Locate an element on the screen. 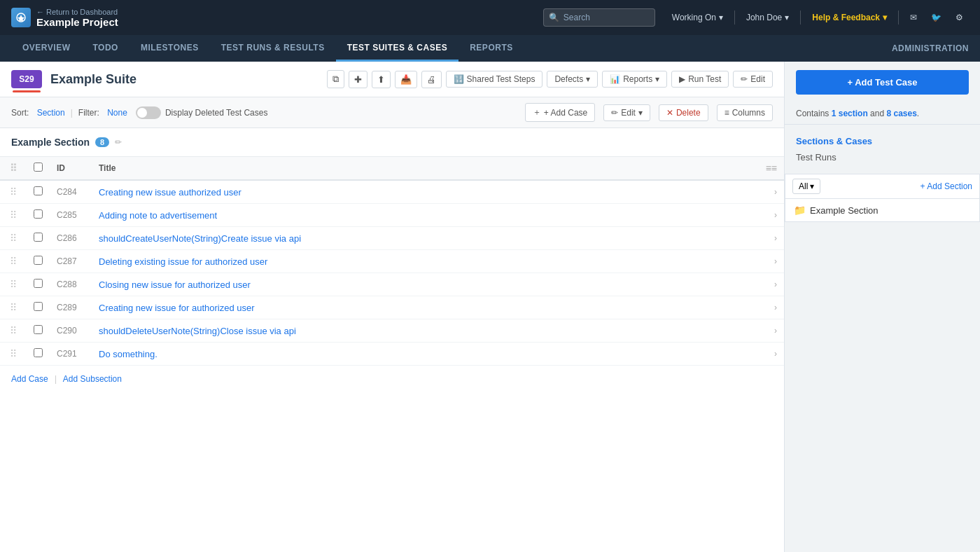  edit-icon: ✏ is located at coordinates (744, 79).